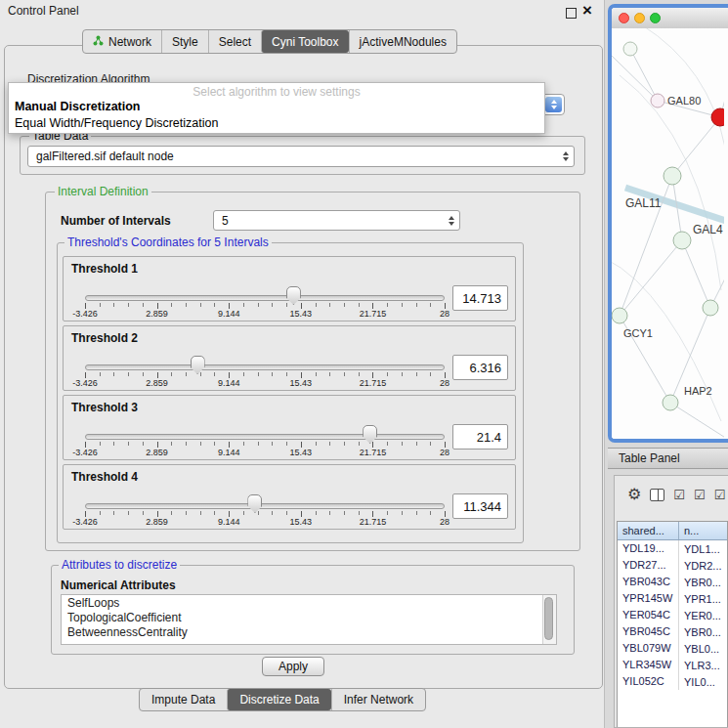 This screenshot has height=728, width=728. I want to click on columns-icon, so click(657, 494).